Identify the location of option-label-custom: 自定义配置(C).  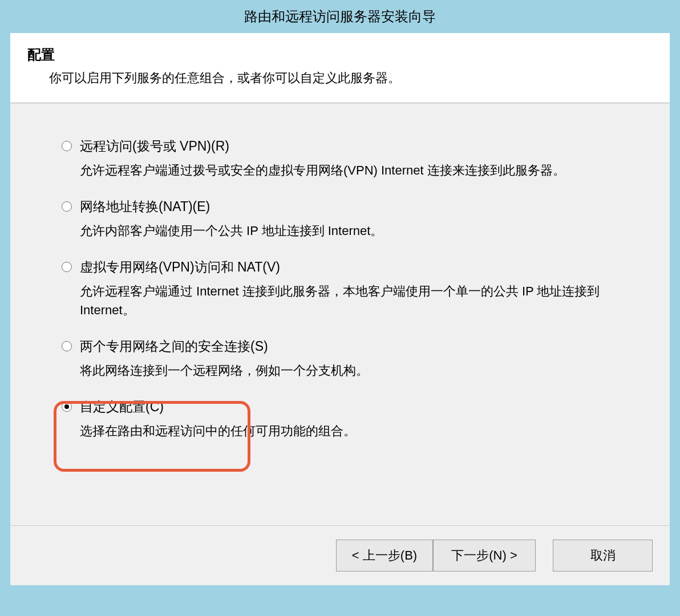
(122, 407).